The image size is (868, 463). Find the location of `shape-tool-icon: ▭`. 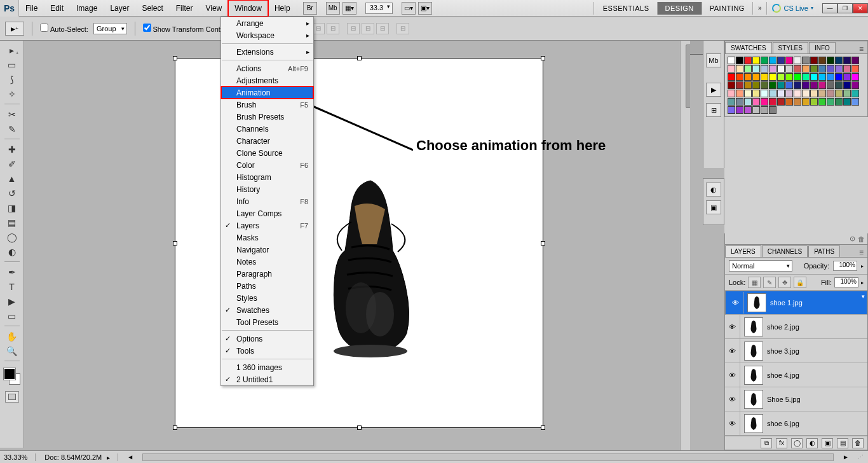

shape-tool-icon: ▭ is located at coordinates (12, 315).